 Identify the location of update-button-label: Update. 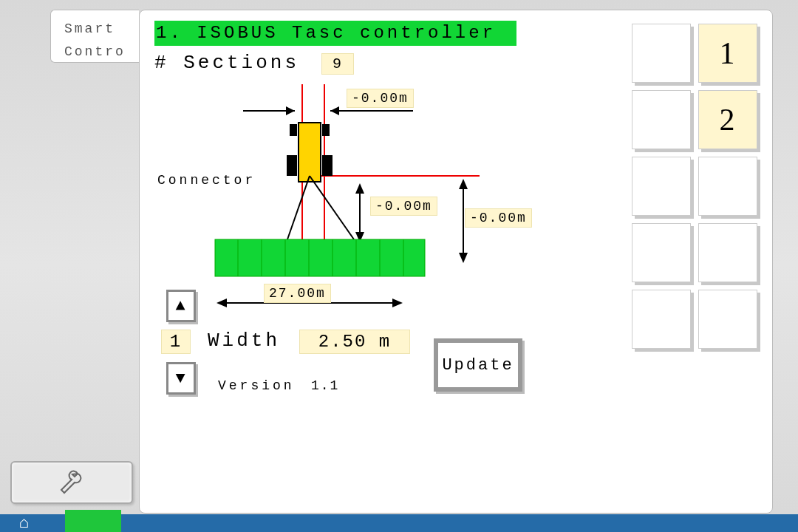
(477, 365).